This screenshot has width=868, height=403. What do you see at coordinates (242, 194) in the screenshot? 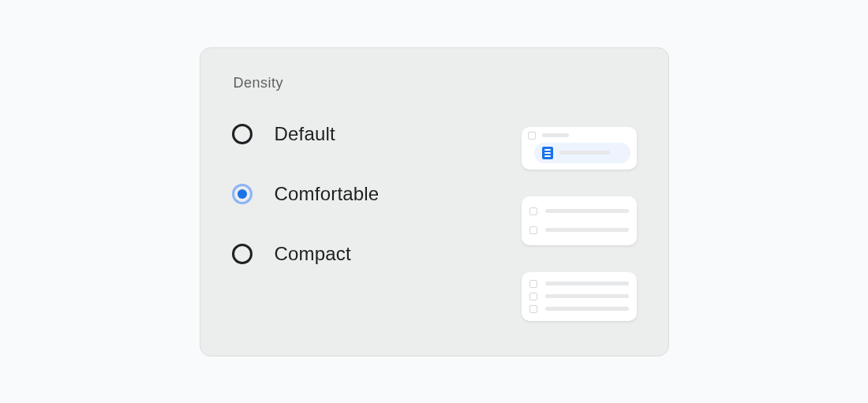
I see `radio-comfortable` at bounding box center [242, 194].